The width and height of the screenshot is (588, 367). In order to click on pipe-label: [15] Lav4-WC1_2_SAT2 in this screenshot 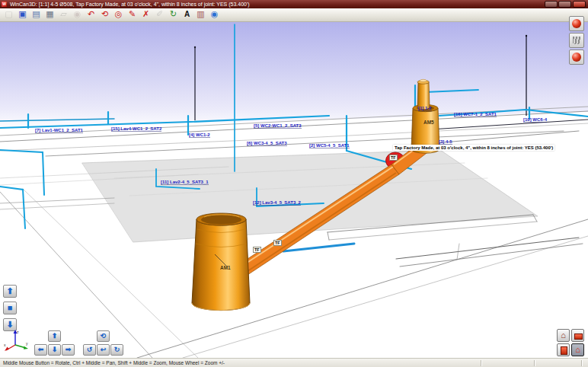, I will do `click(136, 129)`.